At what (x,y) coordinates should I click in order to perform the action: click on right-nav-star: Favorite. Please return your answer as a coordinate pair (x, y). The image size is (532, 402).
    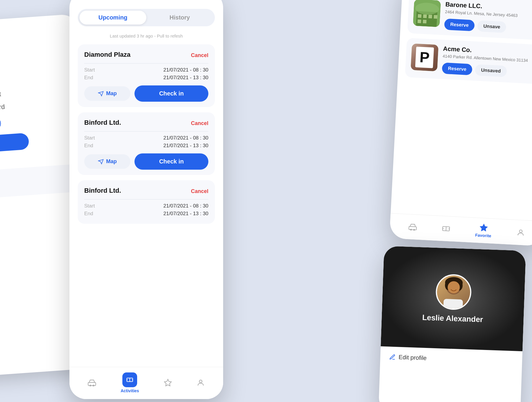
    Looking at the image, I should click on (484, 231).